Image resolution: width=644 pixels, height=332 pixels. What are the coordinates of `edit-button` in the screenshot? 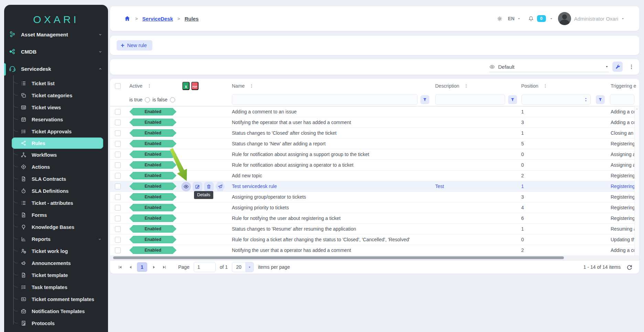 It's located at (197, 187).